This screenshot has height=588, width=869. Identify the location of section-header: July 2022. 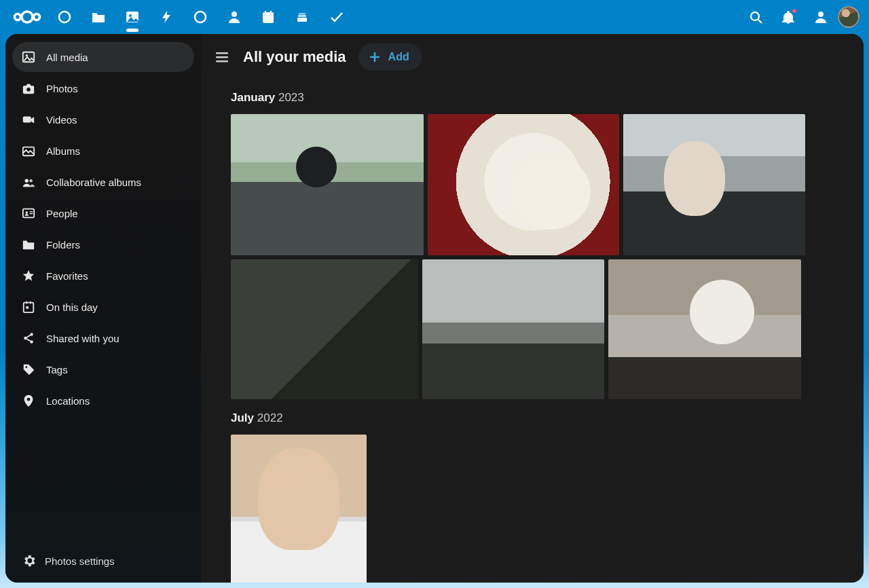
(540, 418).